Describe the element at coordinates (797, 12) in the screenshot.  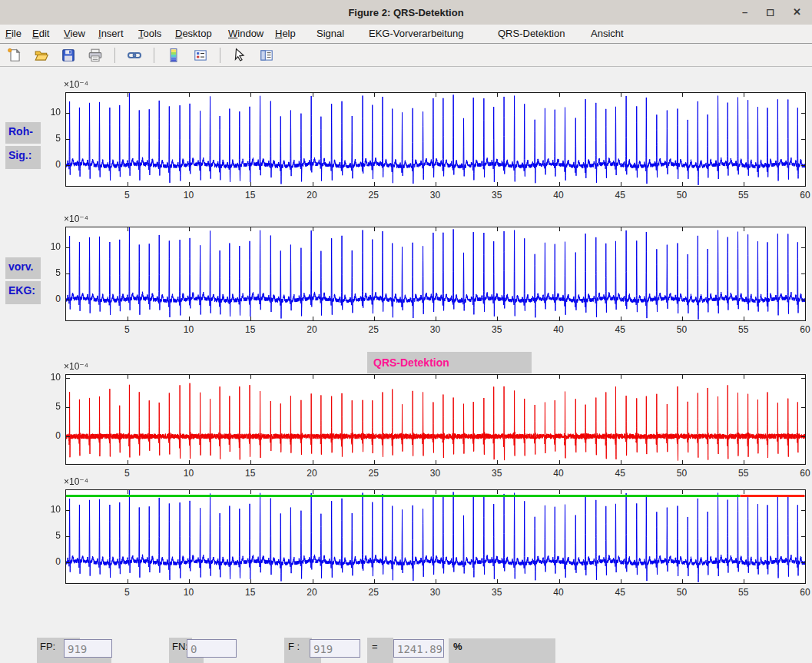
I see `close-icon: ✕` at that location.